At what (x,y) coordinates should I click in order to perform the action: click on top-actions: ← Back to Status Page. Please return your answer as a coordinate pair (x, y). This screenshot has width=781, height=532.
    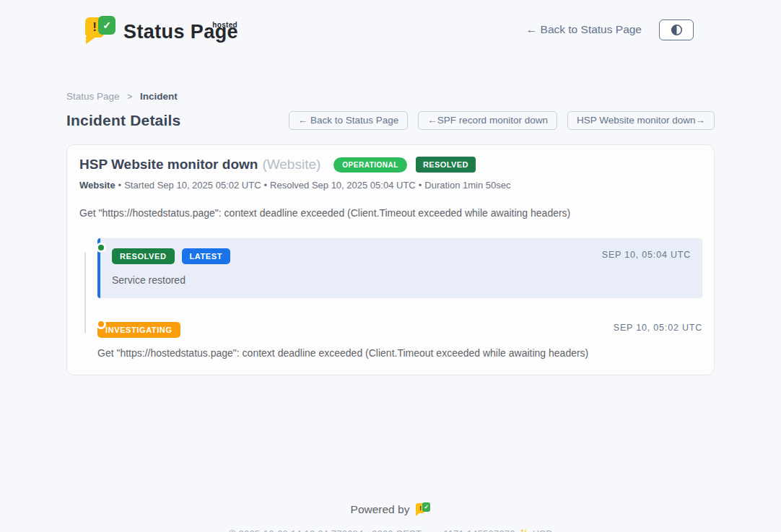
    Looking at the image, I should click on (610, 30).